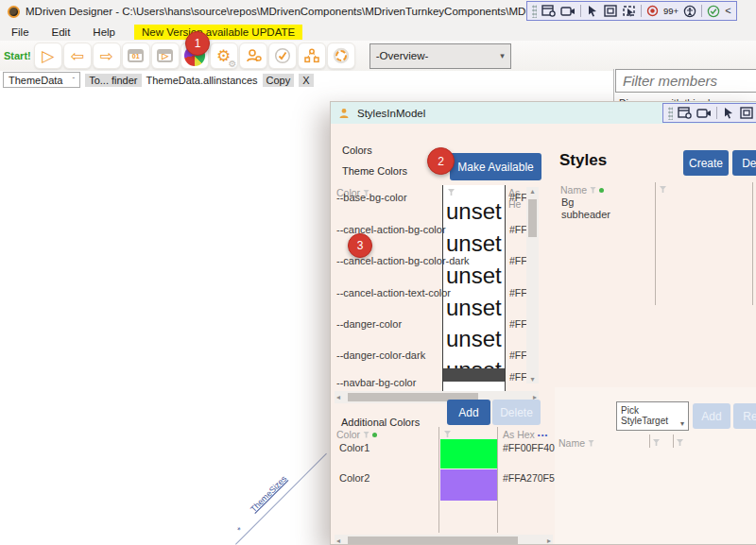  Describe the element at coordinates (61, 32) in the screenshot. I see `menu-edit: Edit` at that location.